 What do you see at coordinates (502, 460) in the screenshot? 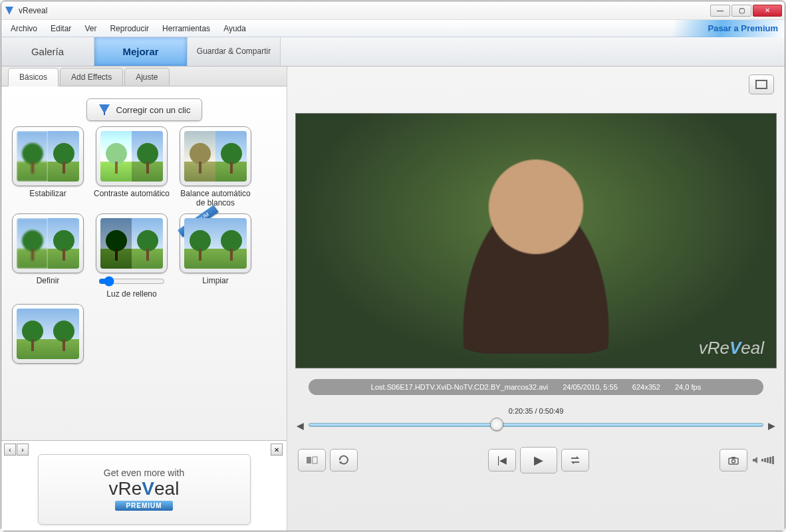
I see `prev-button: |◀` at bounding box center [502, 460].